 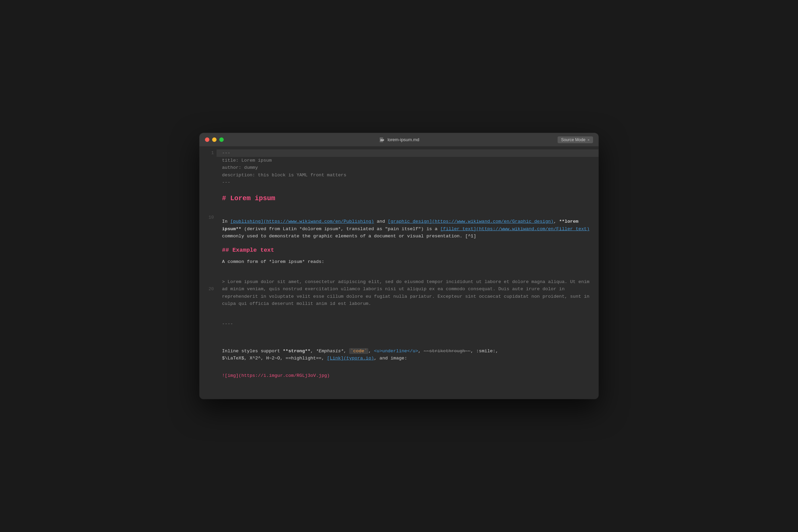 I want to click on titlebar: md lorem-ipsum.md Source Mode ×, so click(x=399, y=140).